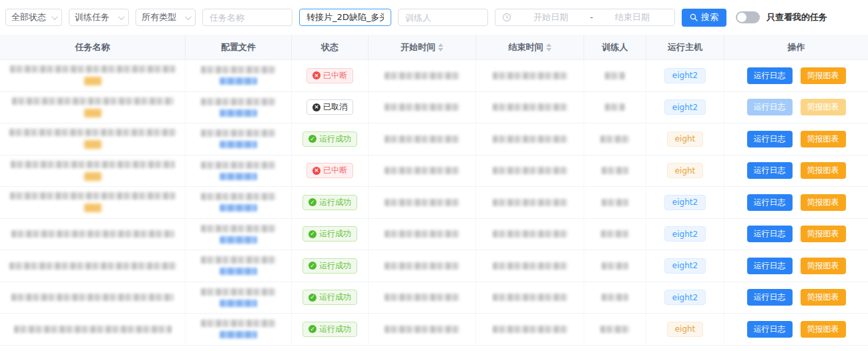 This screenshot has height=351, width=868. I want to click on table-header-row: 任务名称配置文件状态开始时间结束时间训练人运行主机操作, so click(434, 47).